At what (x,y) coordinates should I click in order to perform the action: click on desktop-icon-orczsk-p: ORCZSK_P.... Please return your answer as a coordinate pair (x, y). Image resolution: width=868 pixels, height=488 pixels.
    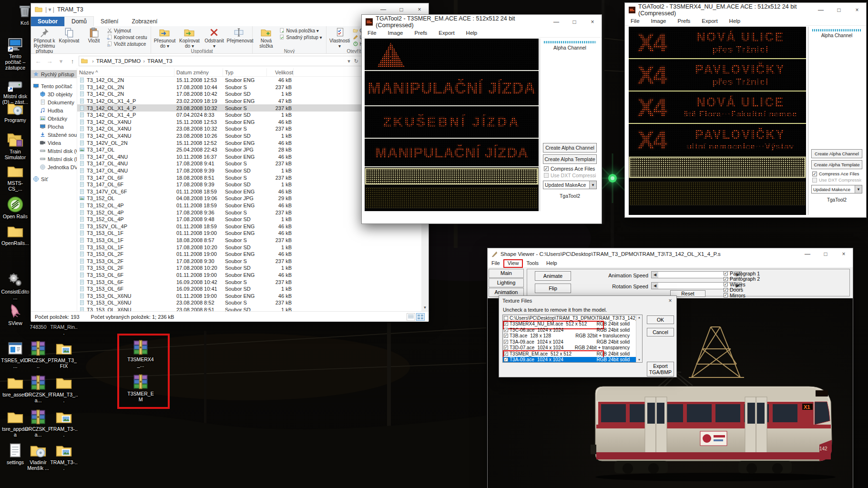
    Looking at the image, I should click on (38, 355).